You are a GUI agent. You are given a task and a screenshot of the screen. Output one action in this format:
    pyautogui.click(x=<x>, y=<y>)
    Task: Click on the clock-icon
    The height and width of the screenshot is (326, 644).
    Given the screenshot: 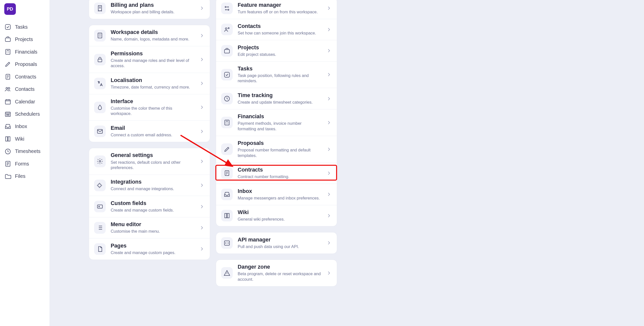 What is the action you would take?
    pyautogui.click(x=8, y=151)
    